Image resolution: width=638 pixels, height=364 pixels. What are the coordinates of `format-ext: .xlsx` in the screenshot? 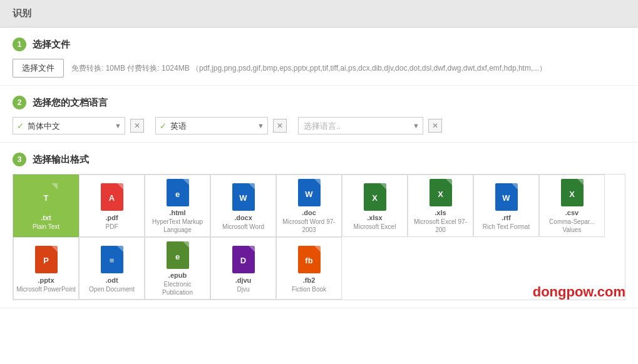 It's located at (374, 218).